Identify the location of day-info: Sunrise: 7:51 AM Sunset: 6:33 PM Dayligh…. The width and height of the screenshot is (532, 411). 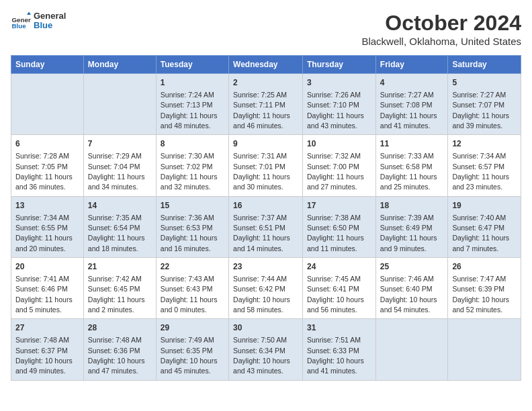
(336, 355).